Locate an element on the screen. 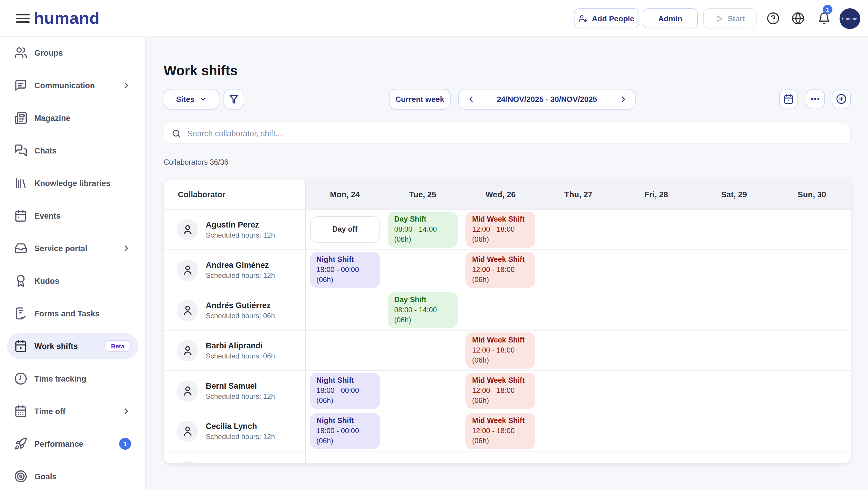  sidebar-item-time-off: Time off is located at coordinates (73, 411).